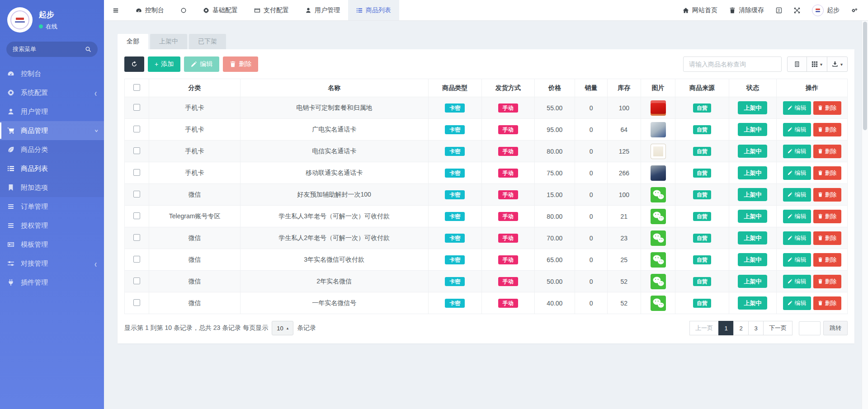  What do you see at coordinates (133, 42) in the screenshot?
I see `filter-tab-0: 全部` at bounding box center [133, 42].